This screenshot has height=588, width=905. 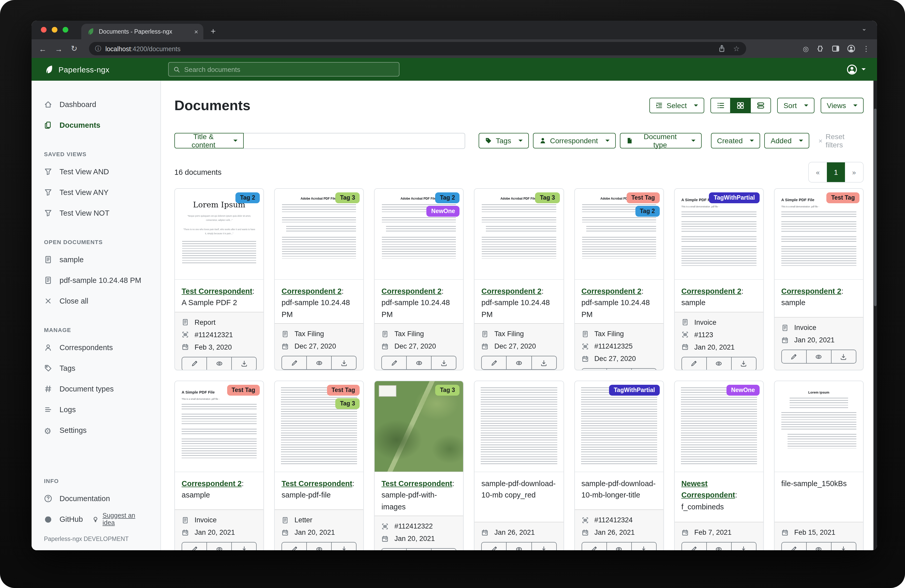 I want to click on back-button: ←, so click(x=43, y=49).